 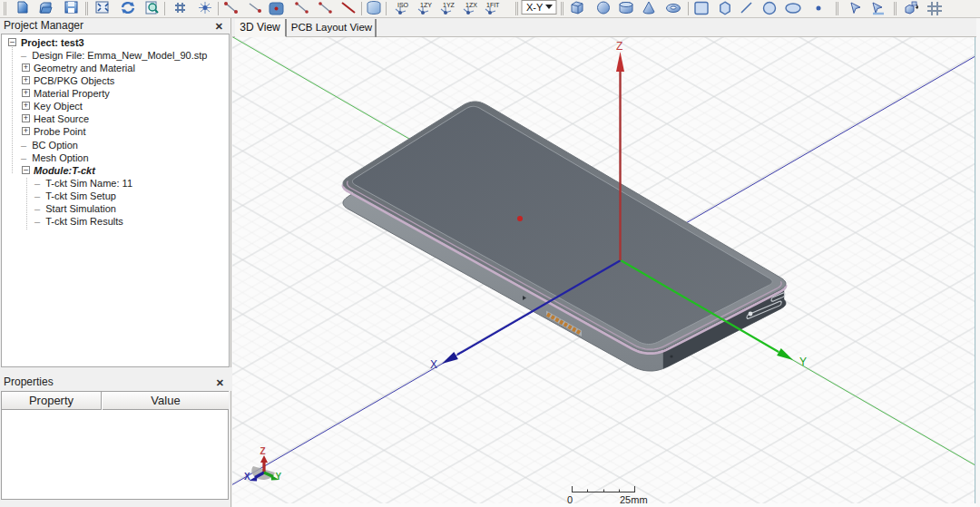 I want to click on svg-text: 0, so click(x=570, y=499).